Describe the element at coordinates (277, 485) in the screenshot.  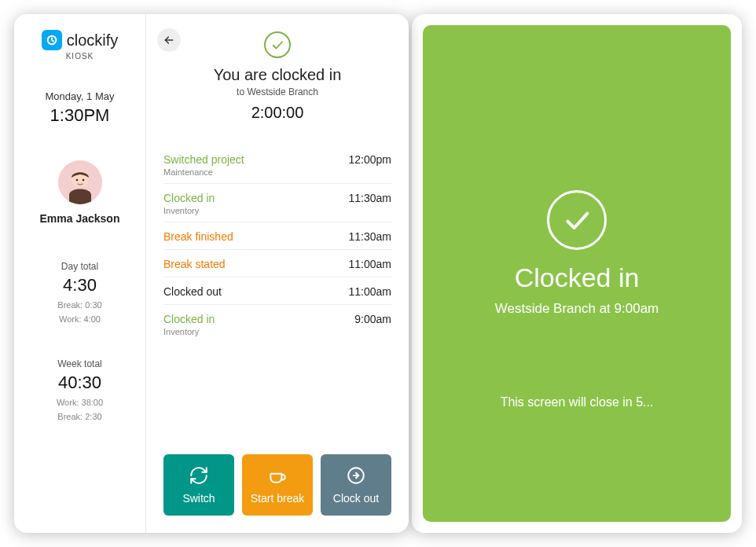
I see `start-break-button: Start break` at that location.